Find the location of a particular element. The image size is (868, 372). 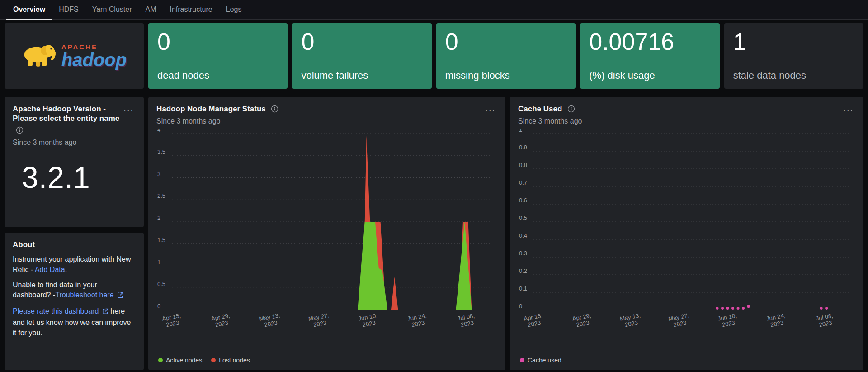

svg-text: Jul 08,2023 is located at coordinates (467, 320).